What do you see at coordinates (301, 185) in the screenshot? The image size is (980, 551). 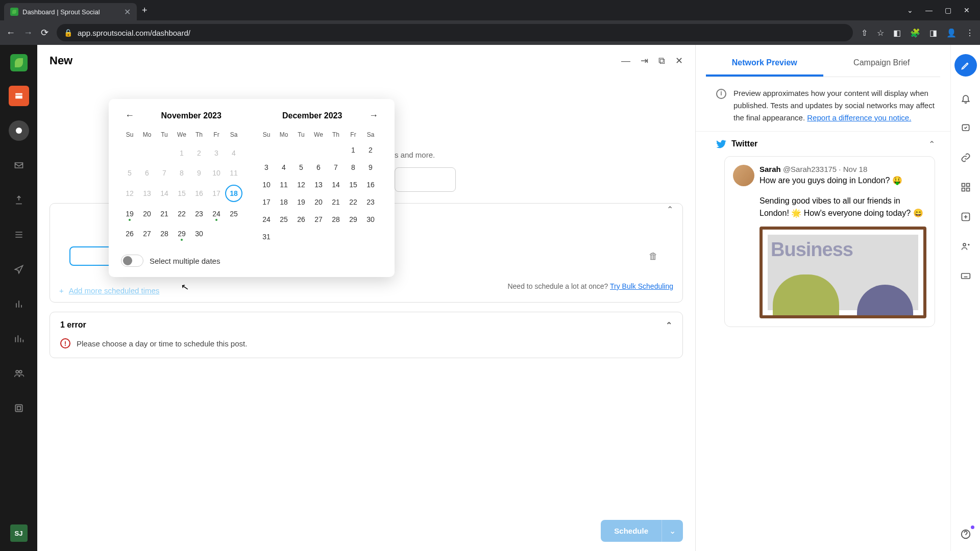 I see `calendar-day: 12` at bounding box center [301, 185].